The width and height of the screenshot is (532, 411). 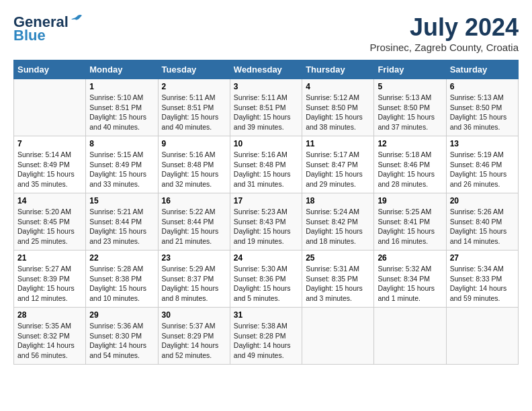 What do you see at coordinates (266, 70) in the screenshot?
I see `weekday-header-row: SundayMondayTuesdayWednesdayThursdayFrid…` at bounding box center [266, 70].